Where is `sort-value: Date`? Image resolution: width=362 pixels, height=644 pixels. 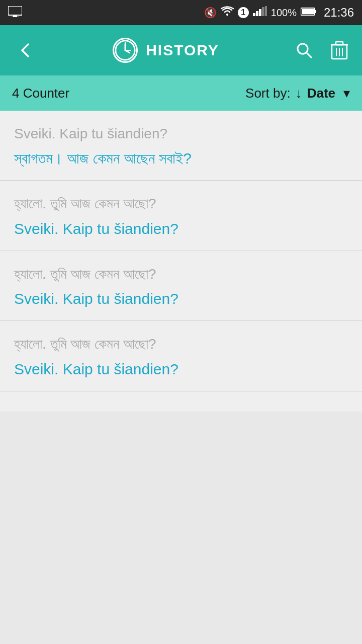
sort-value: Date is located at coordinates (321, 94).